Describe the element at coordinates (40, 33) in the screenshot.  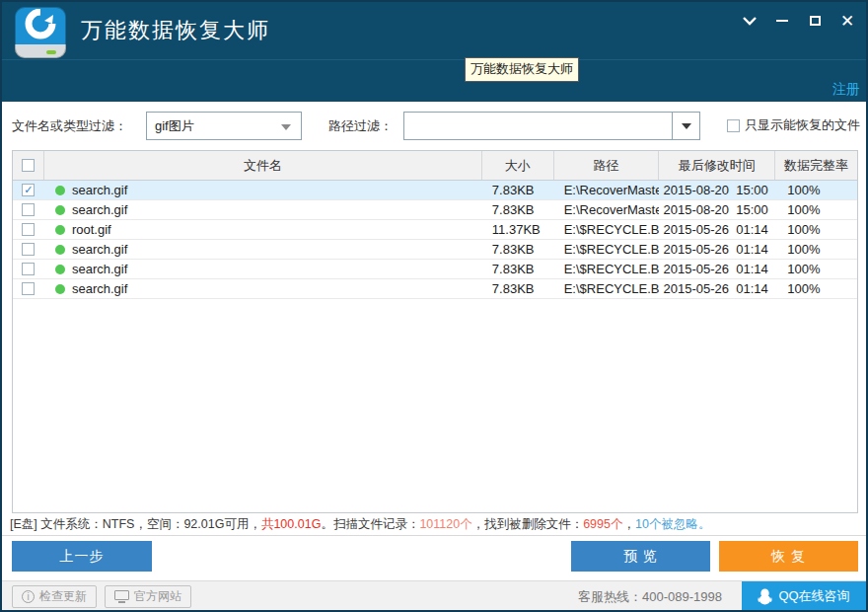
I see `app-logo-drive-refresh-icon` at that location.